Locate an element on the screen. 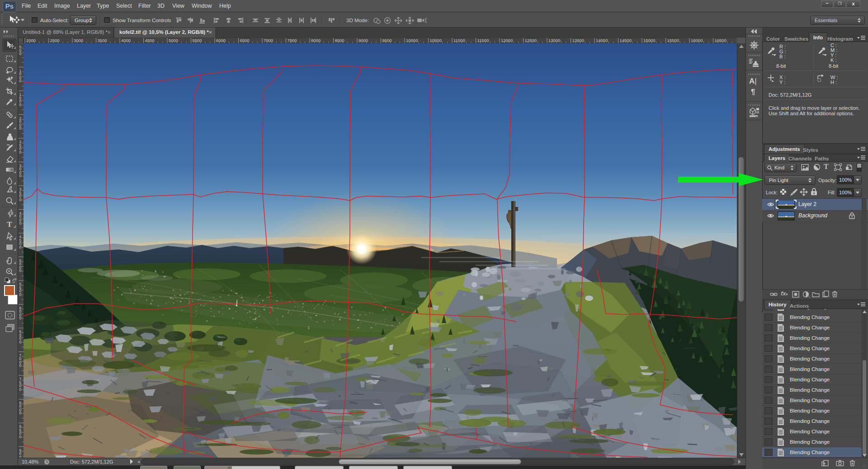  svg-text: 10000 is located at coordinates (412, 41).